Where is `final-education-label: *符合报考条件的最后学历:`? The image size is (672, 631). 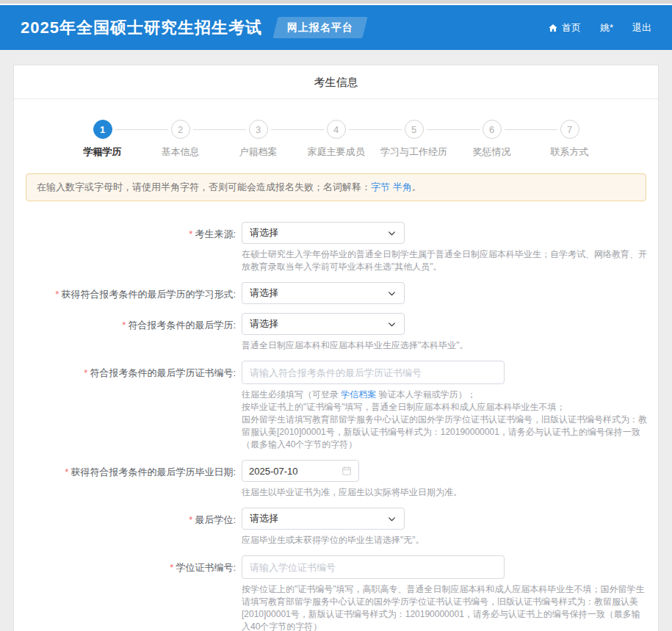 final-education-label: *符合报考条件的最后学历: is located at coordinates (125, 332).